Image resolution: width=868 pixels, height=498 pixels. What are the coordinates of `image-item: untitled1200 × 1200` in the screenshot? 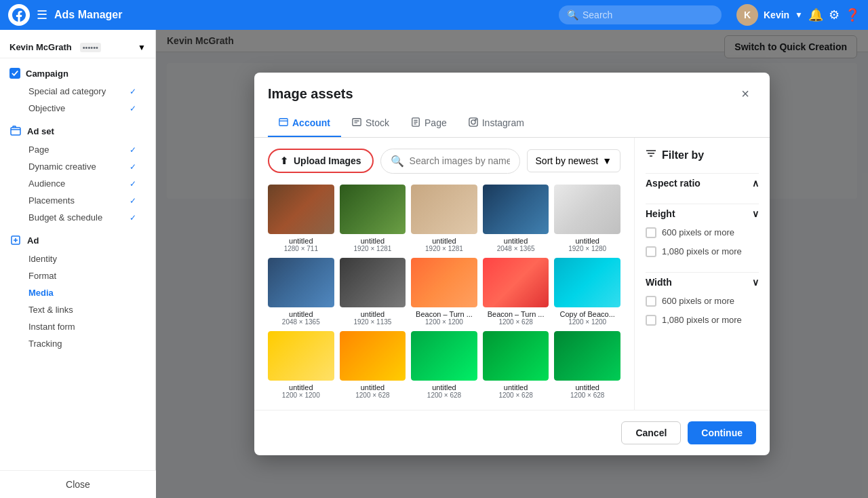 It's located at (301, 365).